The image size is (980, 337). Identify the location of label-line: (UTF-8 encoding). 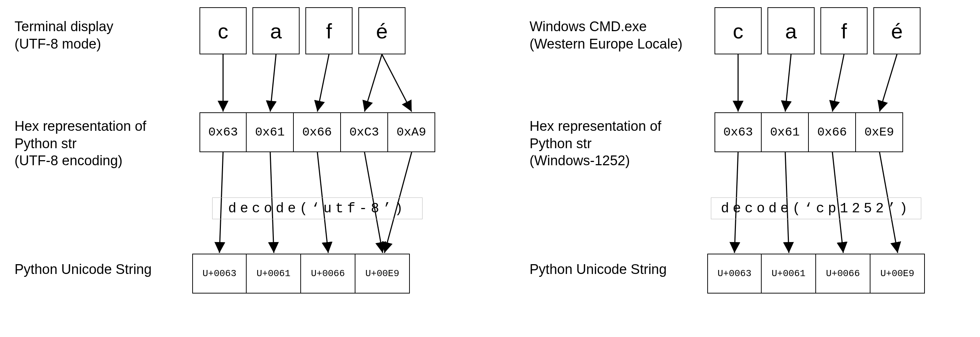
(68, 160).